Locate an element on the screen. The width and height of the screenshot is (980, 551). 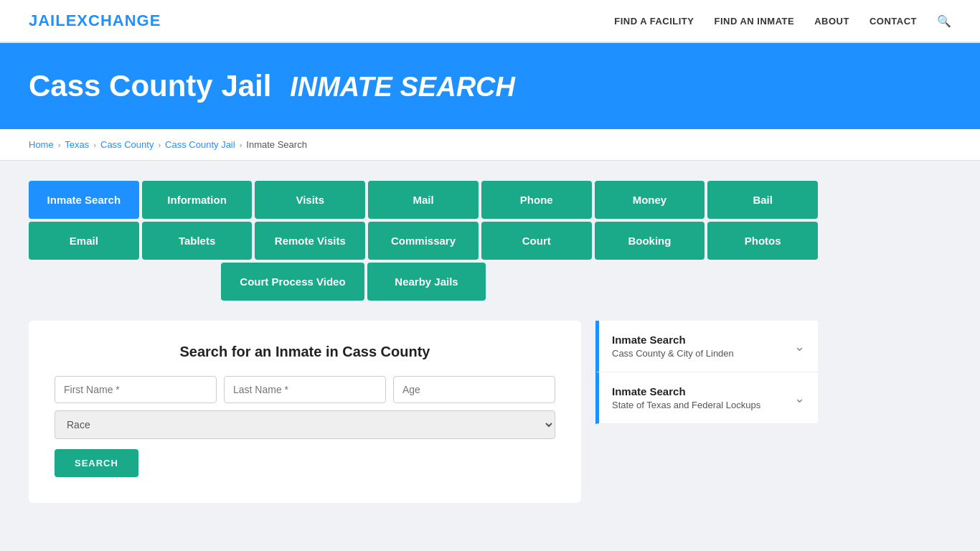
hero-title-main: Cass County Jail is located at coordinates (150, 86).